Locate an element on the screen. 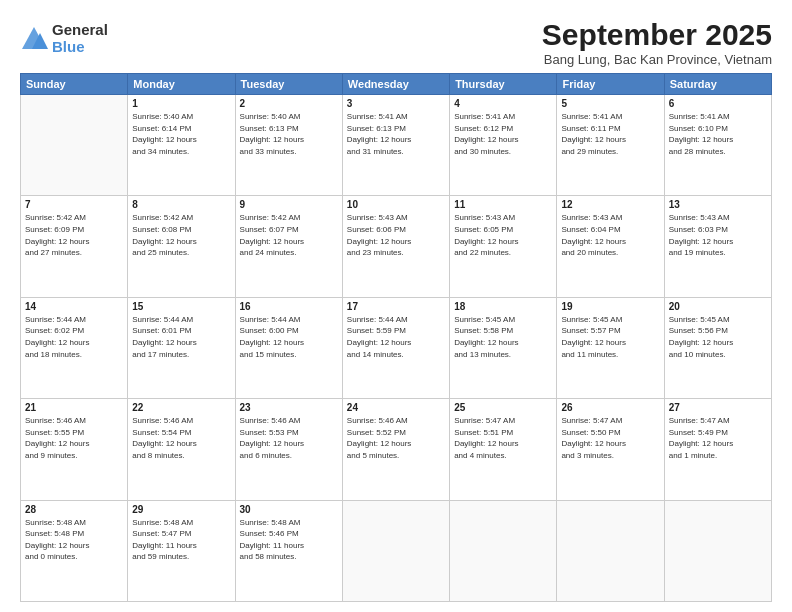 Image resolution: width=792 pixels, height=612 pixels. table-row: 3Sunrise: 5:41 AM Sunset: 6:13 PM Daylig… is located at coordinates (396, 146).